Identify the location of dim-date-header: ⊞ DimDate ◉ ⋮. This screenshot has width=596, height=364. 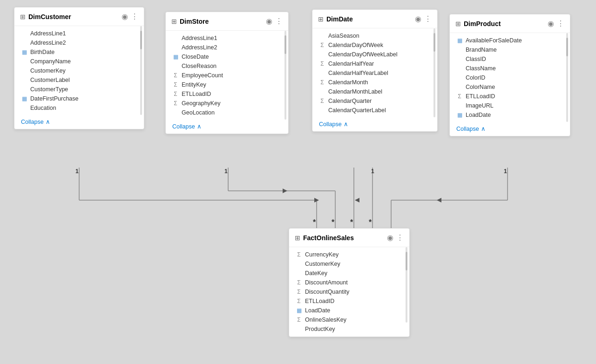
(375, 19).